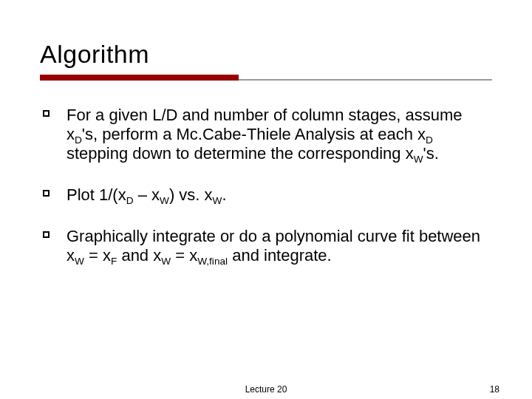 This screenshot has height=399, width=532. Describe the element at coordinates (146, 195) in the screenshot. I see `bullet-text: Plot 1/(xD – xW) vs. xW.` at that location.